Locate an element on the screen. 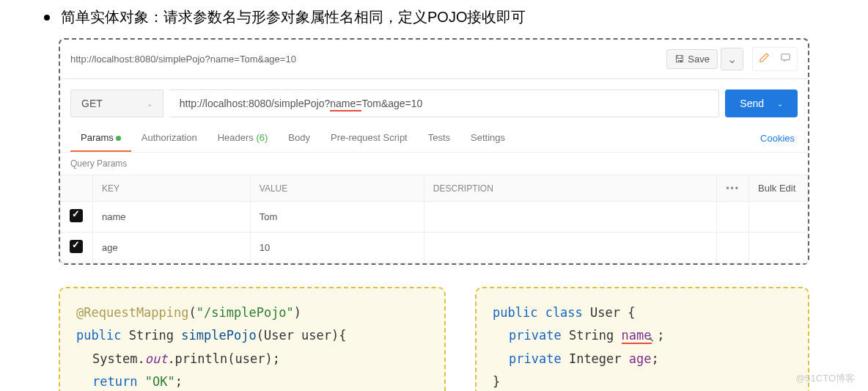 The height and width of the screenshot is (391, 868). comment-icon is located at coordinates (786, 59).